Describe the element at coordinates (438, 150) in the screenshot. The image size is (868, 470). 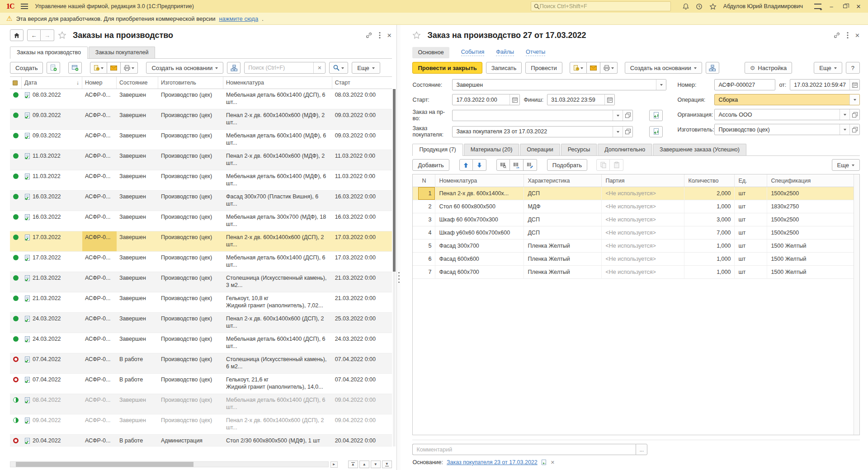
I see `tab-products: Продукция (7)` at that location.